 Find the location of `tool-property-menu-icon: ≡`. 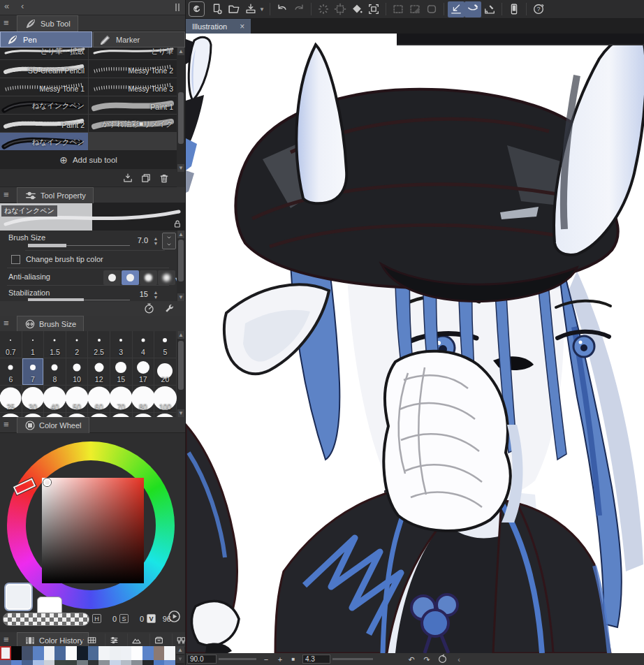

tool-property-menu-icon: ≡ is located at coordinates (6, 194).